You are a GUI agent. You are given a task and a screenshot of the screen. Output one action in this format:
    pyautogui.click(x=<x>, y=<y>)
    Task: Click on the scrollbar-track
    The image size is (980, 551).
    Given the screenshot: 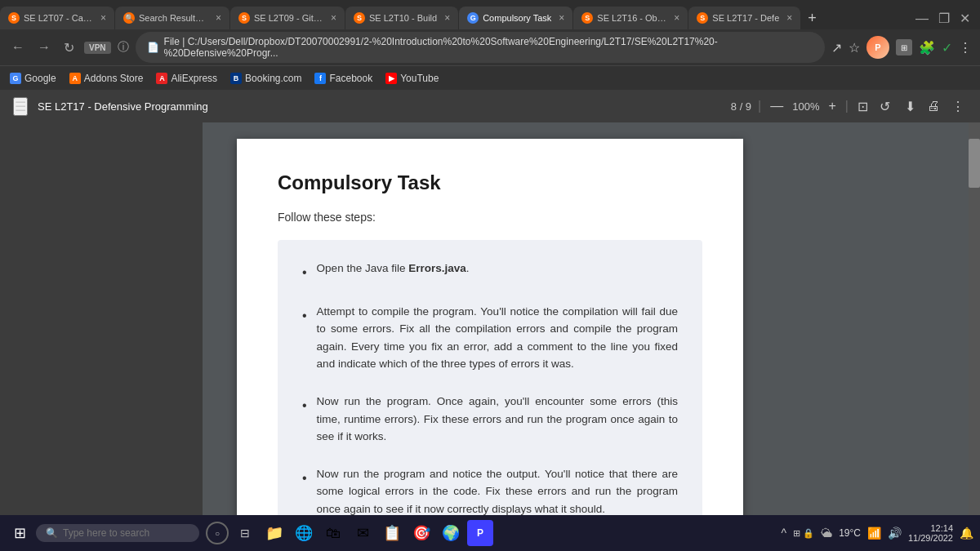 What is the action you would take?
    pyautogui.click(x=974, y=318)
    